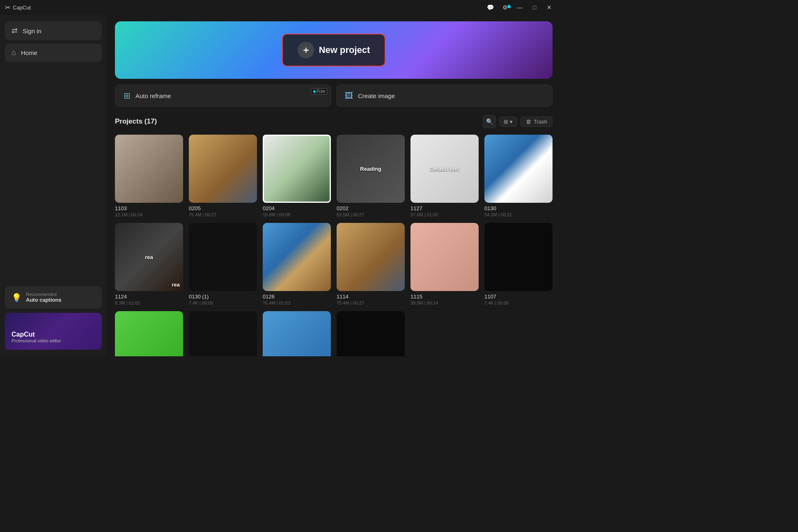 The width and height of the screenshot is (798, 532). What do you see at coordinates (280, 7) in the screenshot?
I see `title-bar: ✂ CapCut 💬 ⚙ — □ ✕` at bounding box center [280, 7].